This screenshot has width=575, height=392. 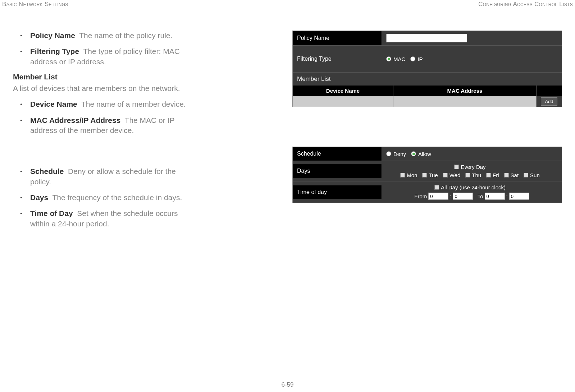 What do you see at coordinates (472, 59) in the screenshot?
I see `filtering-type-value: MAC IP` at bounding box center [472, 59].